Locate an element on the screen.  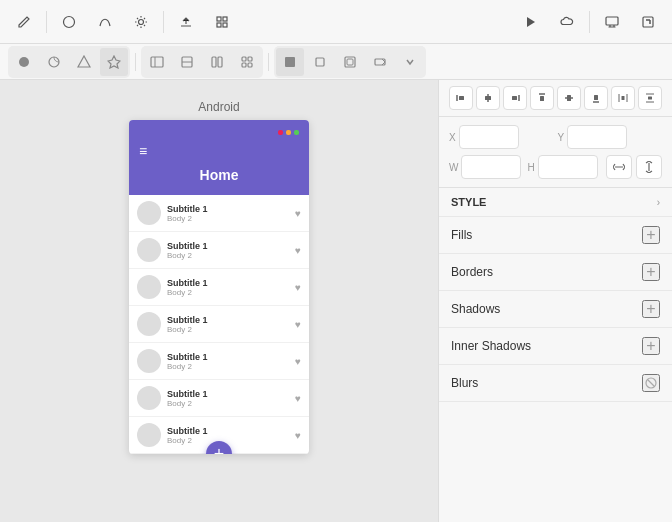
blurs-toggle-btn is located at coordinates (651, 383).